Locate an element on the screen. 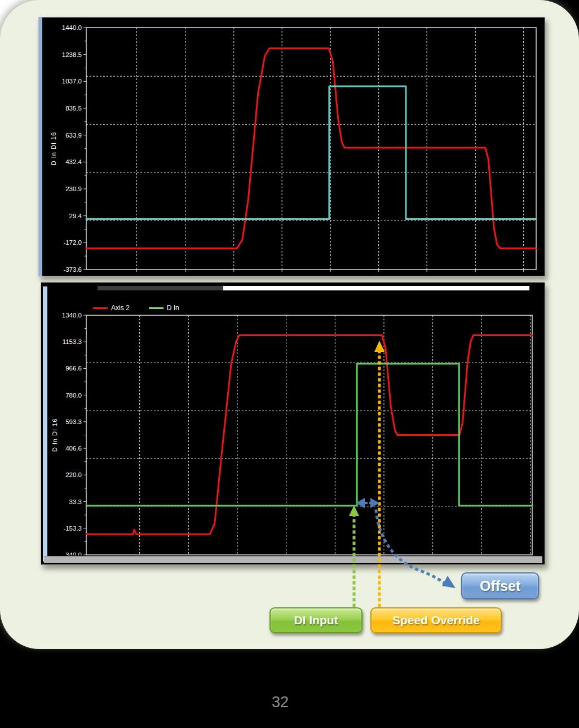 The image size is (579, 728). svg-text: 230.9 is located at coordinates (73, 189).